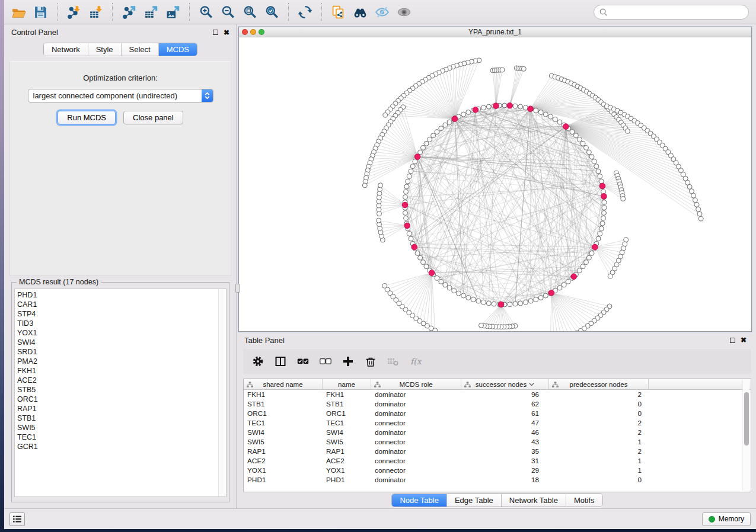  Describe the element at coordinates (497, 423) in the screenshot. I see `table-row: TEC1TEC1connector472` at that location.